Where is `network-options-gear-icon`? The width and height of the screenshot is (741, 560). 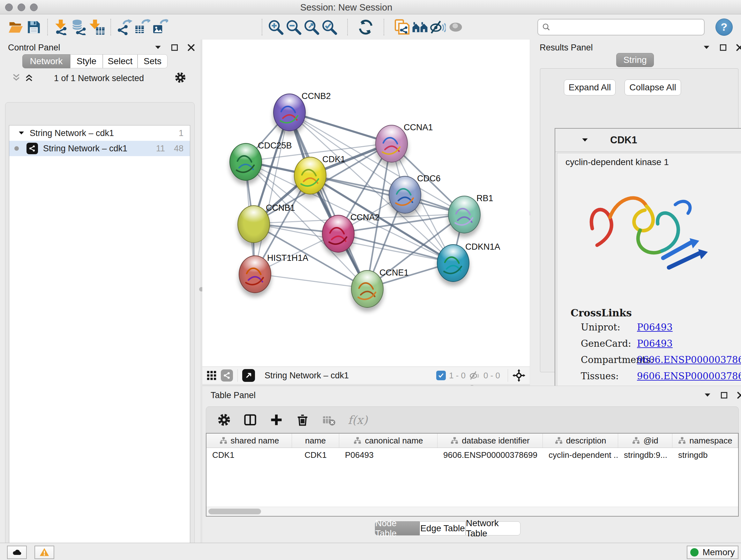 network-options-gear-icon is located at coordinates (180, 78).